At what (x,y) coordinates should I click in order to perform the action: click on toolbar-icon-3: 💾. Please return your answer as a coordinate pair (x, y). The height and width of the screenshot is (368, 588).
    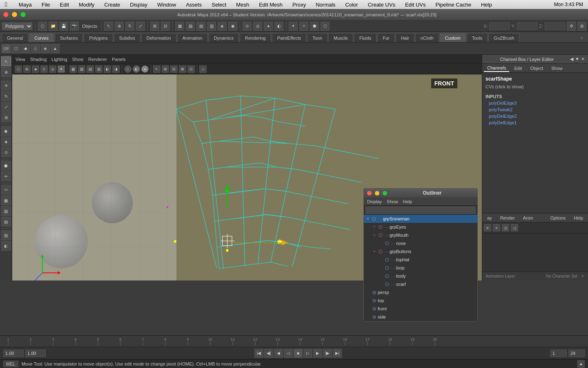
    Looking at the image, I should click on (64, 26).